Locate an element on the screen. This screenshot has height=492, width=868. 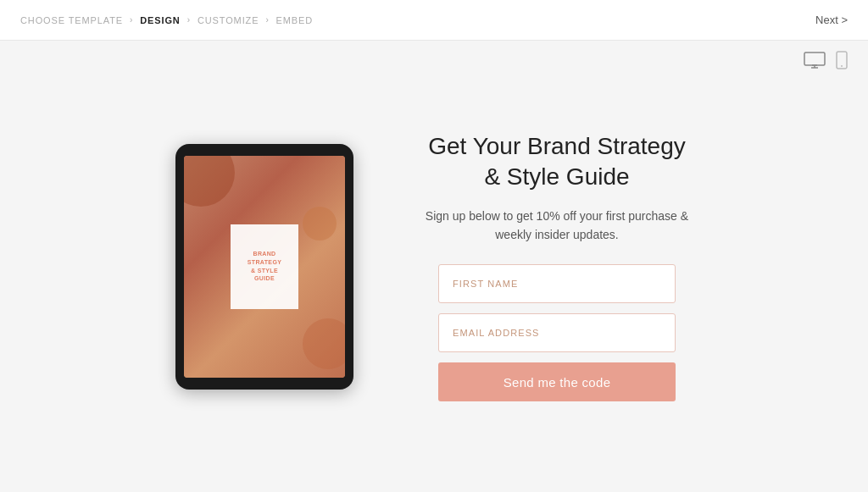
arrow-1: › is located at coordinates (131, 20).